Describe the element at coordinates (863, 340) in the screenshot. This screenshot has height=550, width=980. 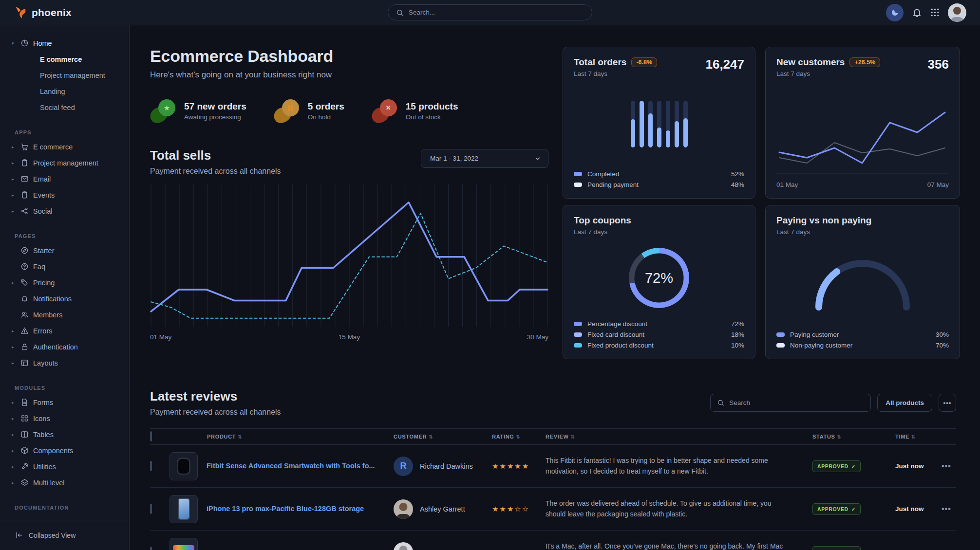
I see `paying-legend: Paying customer30%Non-paying customer70%` at that location.